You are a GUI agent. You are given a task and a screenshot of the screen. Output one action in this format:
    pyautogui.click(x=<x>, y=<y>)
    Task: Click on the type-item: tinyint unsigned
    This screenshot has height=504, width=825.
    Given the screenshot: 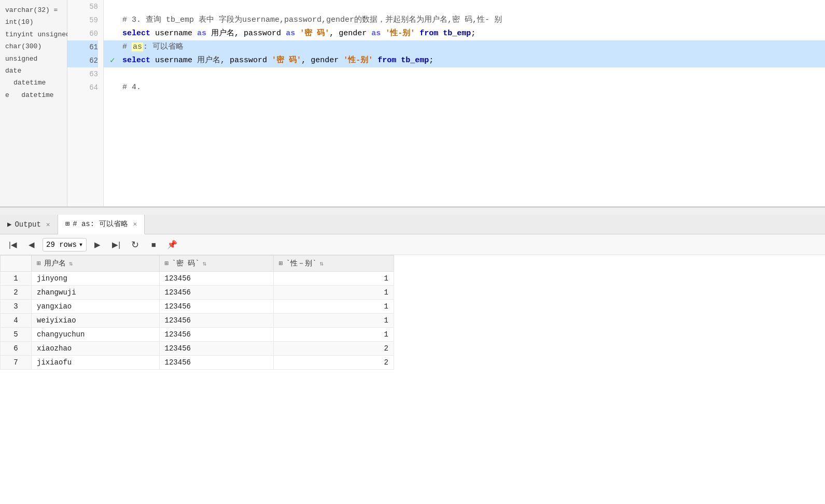 What is the action you would take?
    pyautogui.click(x=33, y=34)
    